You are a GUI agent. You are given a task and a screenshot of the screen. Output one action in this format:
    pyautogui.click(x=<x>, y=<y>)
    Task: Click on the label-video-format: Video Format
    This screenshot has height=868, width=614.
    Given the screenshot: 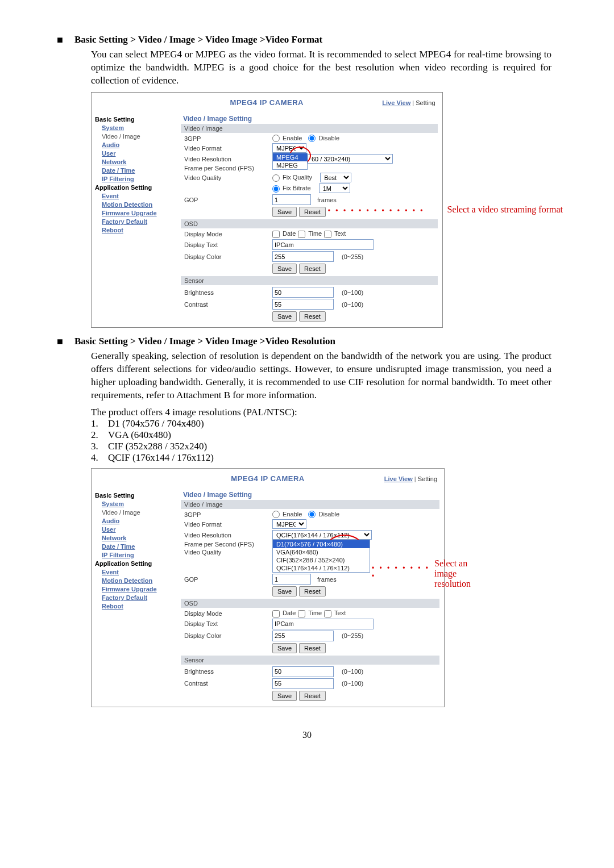 What is the action you would take?
    pyautogui.click(x=229, y=524)
    